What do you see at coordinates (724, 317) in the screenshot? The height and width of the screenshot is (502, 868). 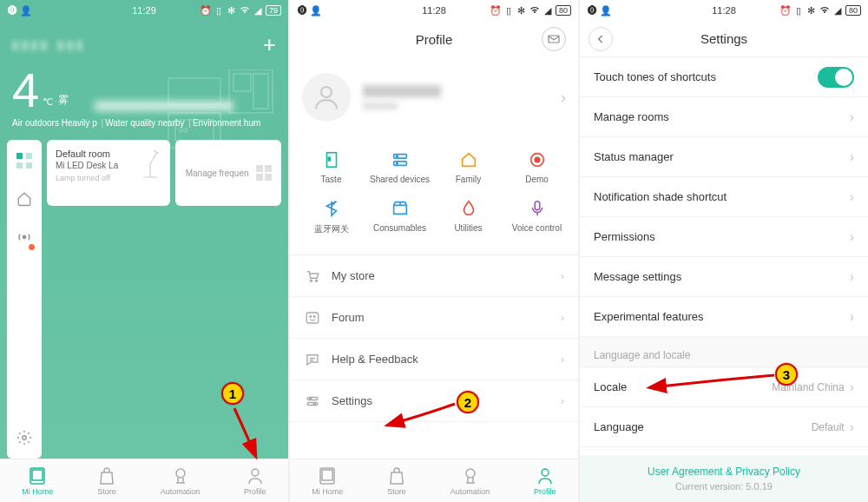 I see `row-experimental: Experimental features›` at bounding box center [724, 317].